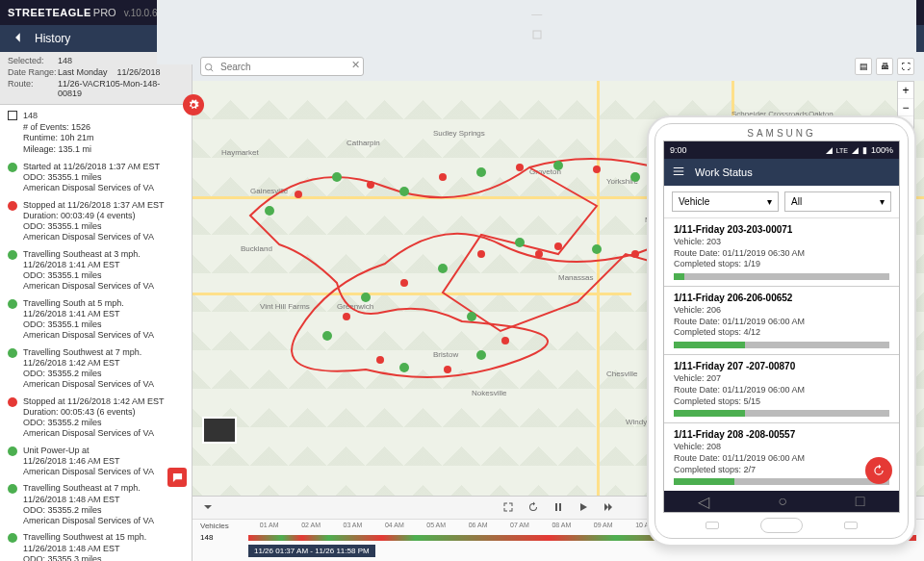 The width and height of the screenshot is (924, 561). Describe the element at coordinates (96, 547) in the screenshot. I see `event-item: Travelling Southwest at 15 mph.11/26/201…` at that location.